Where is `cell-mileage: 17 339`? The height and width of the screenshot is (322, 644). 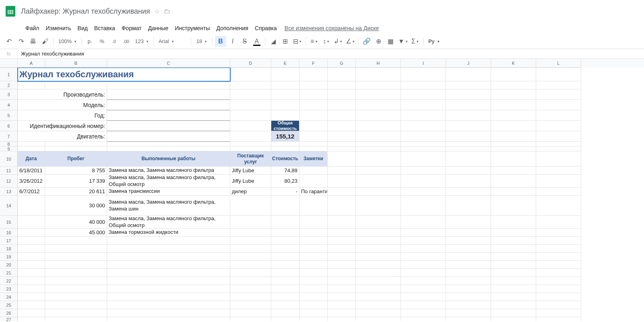
cell-mileage: 17 339 is located at coordinates (76, 181).